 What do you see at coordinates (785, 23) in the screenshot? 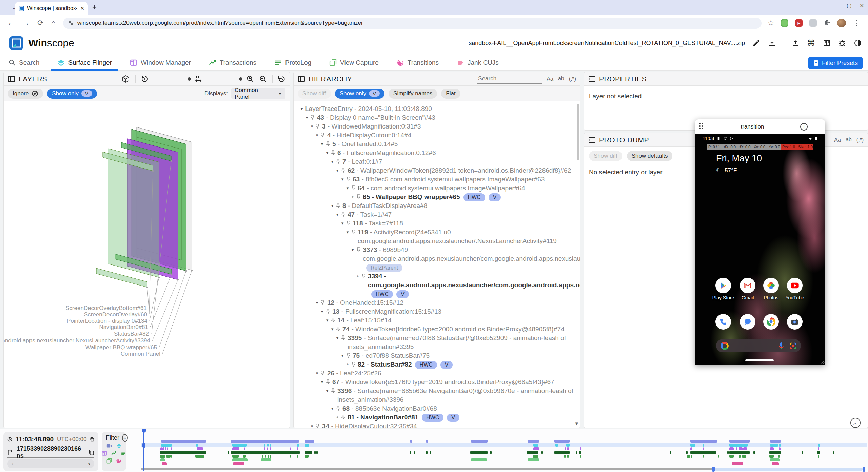
I see `extension-icon-green` at bounding box center [785, 23].